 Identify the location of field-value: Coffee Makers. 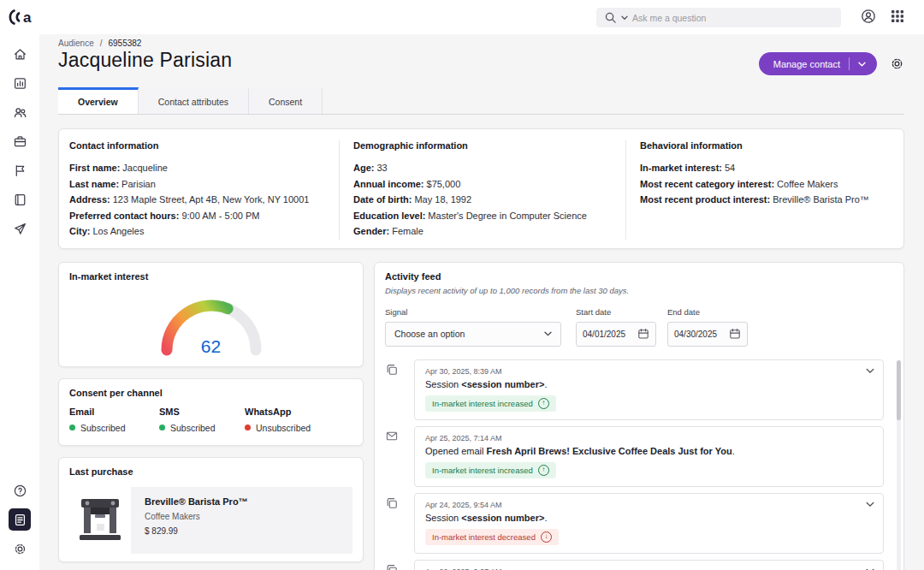
(808, 184).